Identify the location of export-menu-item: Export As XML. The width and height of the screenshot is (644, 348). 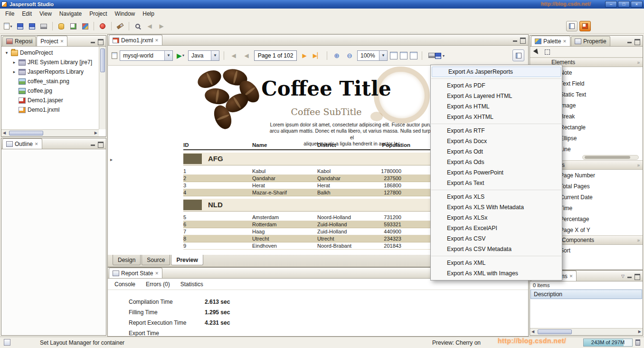
(496, 263).